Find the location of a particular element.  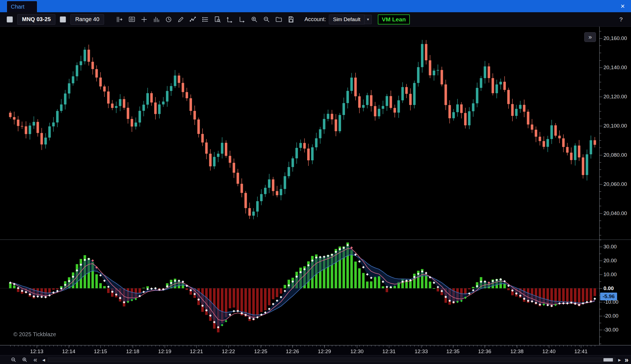

time-label: 12:29 is located at coordinates (324, 351).